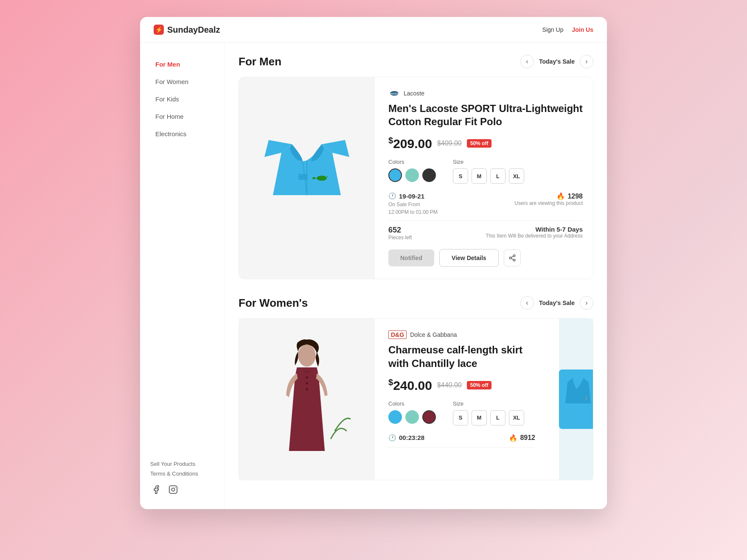 This screenshot has width=747, height=560. What do you see at coordinates (587, 62) in the screenshot?
I see `next-button-men: ›` at bounding box center [587, 62].